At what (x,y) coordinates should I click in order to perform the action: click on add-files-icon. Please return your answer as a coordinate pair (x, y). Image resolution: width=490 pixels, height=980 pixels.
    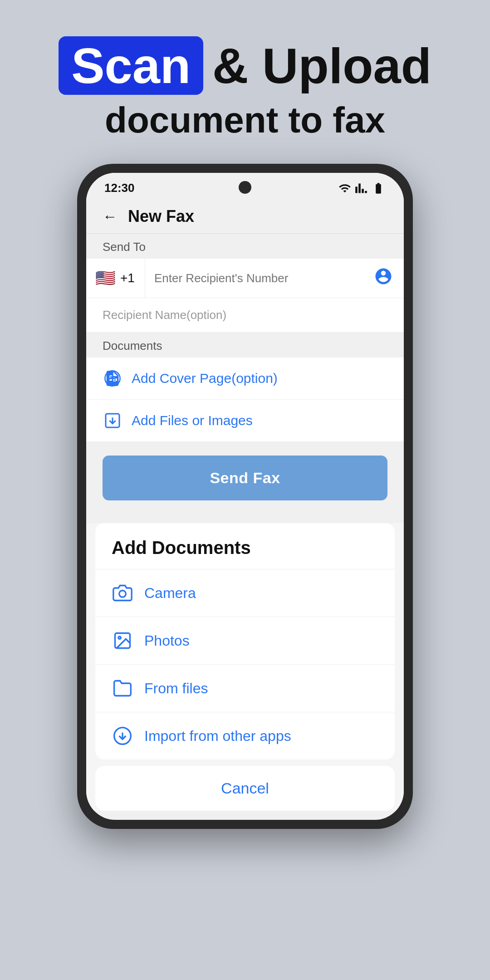
    Looking at the image, I should click on (113, 421).